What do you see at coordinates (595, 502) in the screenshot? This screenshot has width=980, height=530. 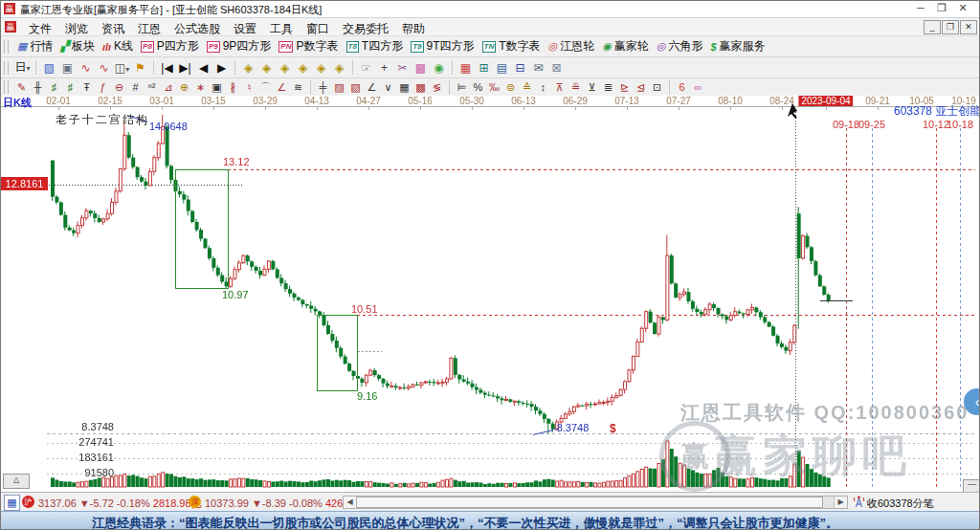 I see `chart-horizontal-scrollbar: ◀ ▶` at bounding box center [595, 502].